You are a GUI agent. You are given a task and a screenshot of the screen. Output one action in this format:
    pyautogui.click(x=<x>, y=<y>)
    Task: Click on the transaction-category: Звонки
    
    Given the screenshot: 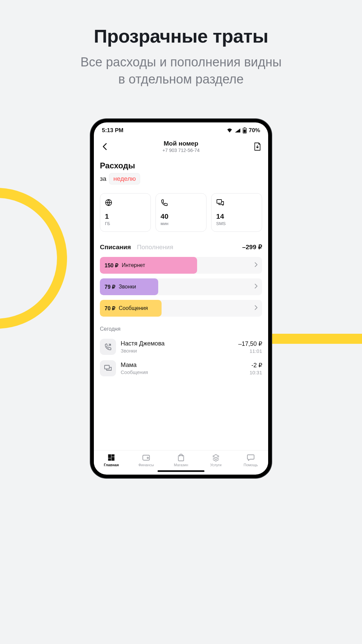 What is the action you would take?
    pyautogui.click(x=177, y=351)
    